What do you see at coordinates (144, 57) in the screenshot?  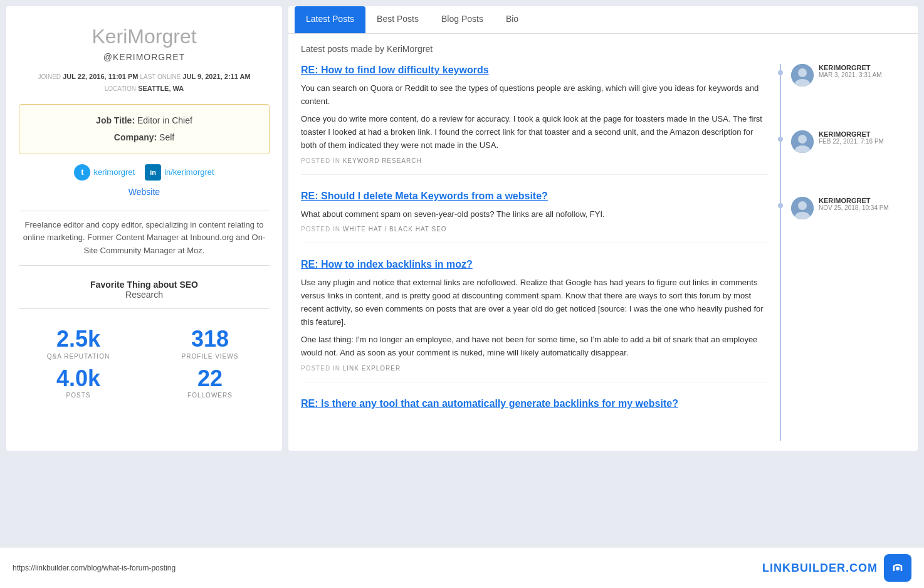 I see `sidebar-handle: @KERIMORGRET` at bounding box center [144, 57].